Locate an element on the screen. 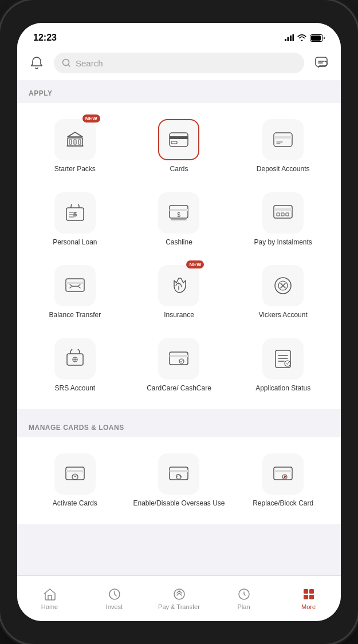 The height and width of the screenshot is (644, 358). more-label: More is located at coordinates (308, 607).